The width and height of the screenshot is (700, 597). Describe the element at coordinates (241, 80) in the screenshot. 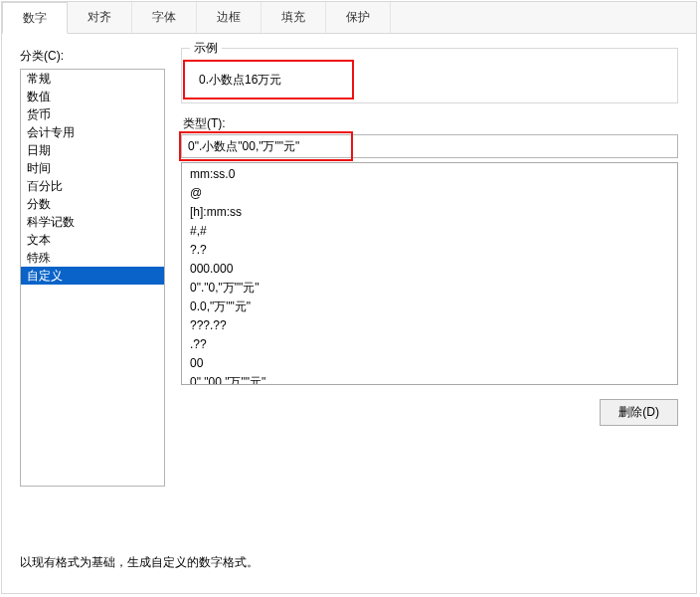

I see `sample-value: 0.小数点16万元` at that location.